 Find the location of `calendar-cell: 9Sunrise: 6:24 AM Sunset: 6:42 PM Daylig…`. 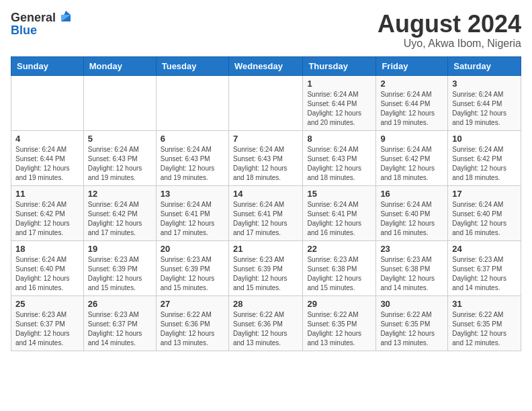

calendar-cell: 9Sunrise: 6:24 AM Sunset: 6:42 PM Daylig… is located at coordinates (412, 158).